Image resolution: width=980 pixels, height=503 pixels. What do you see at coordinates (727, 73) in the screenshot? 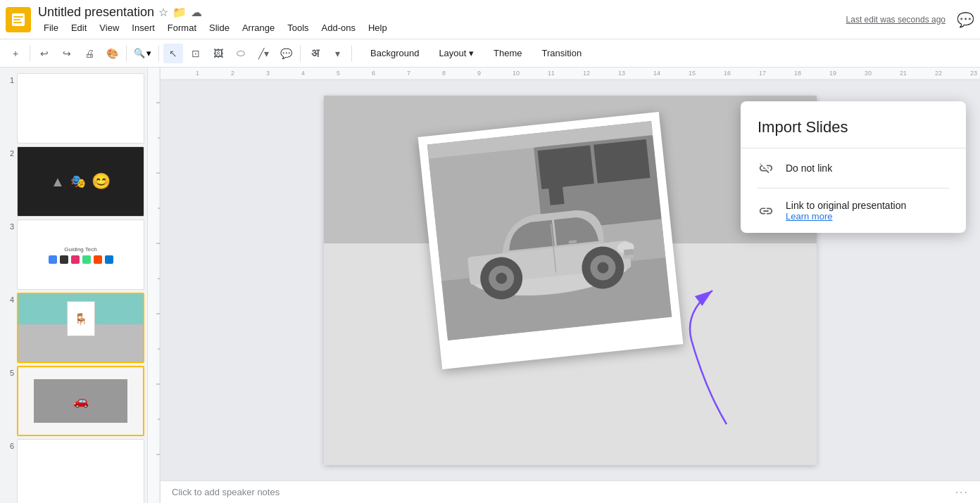
I see `svg-text: 16` at bounding box center [727, 73].